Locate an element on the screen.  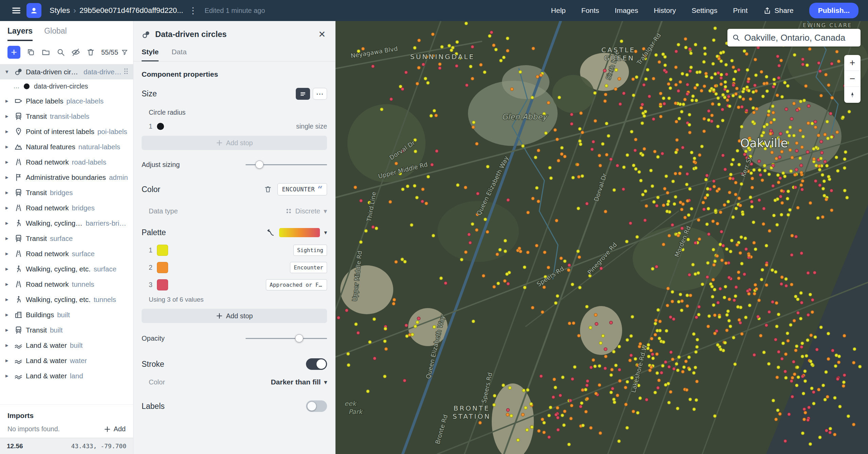
opacity-slider is located at coordinates (286, 338).